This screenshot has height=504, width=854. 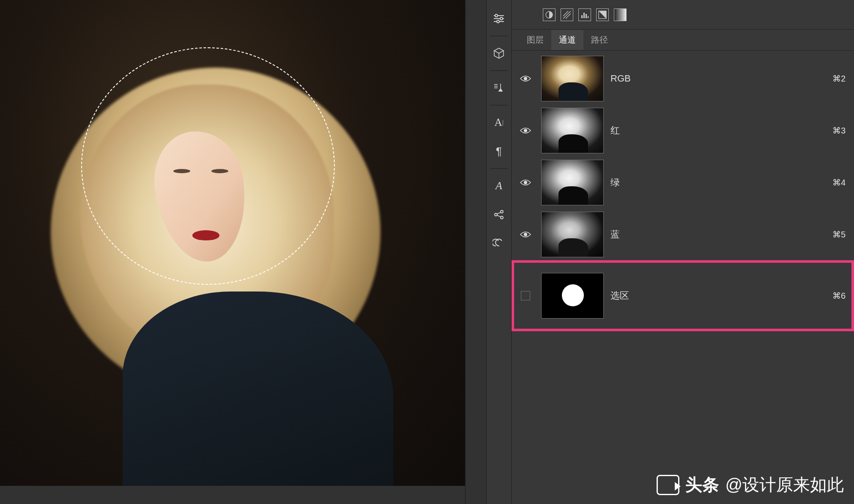 I want to click on visibility-toggle-empty, so click(x=526, y=296).